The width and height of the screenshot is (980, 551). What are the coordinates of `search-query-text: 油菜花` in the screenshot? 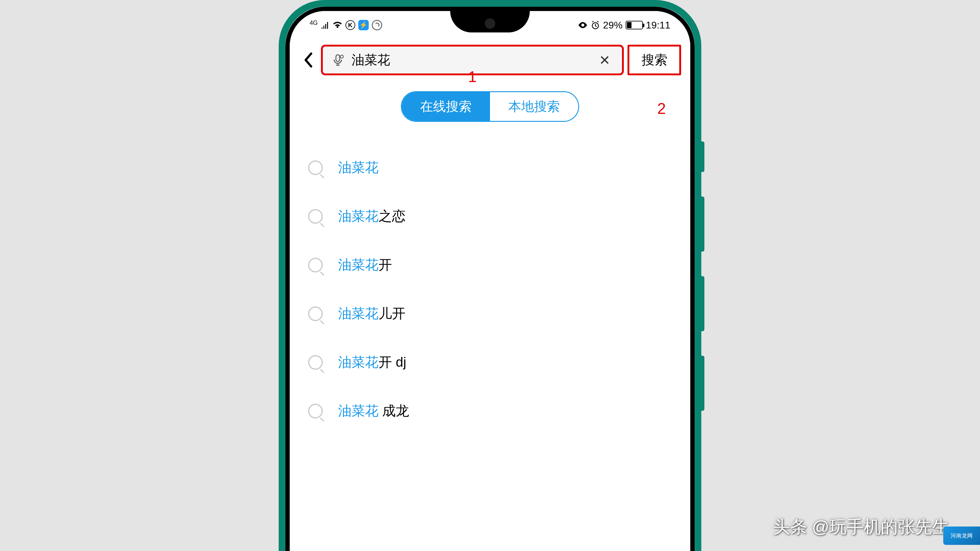 It's located at (474, 60).